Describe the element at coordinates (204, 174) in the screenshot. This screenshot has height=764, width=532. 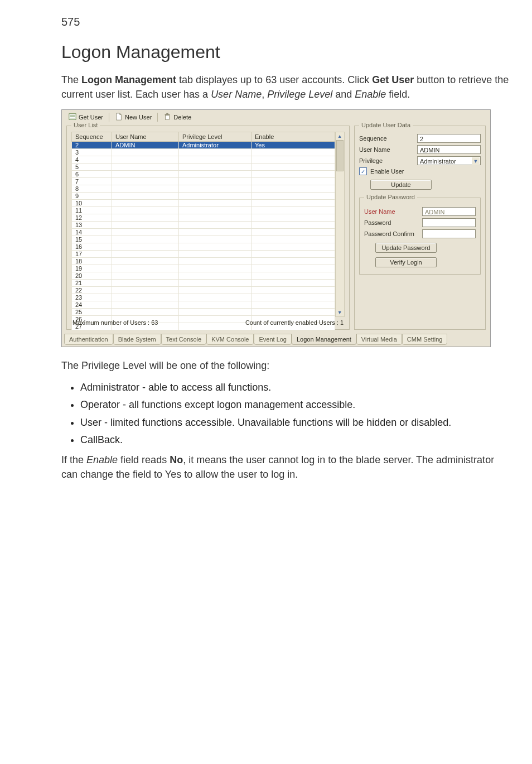
I see `table-row: 6` at that location.